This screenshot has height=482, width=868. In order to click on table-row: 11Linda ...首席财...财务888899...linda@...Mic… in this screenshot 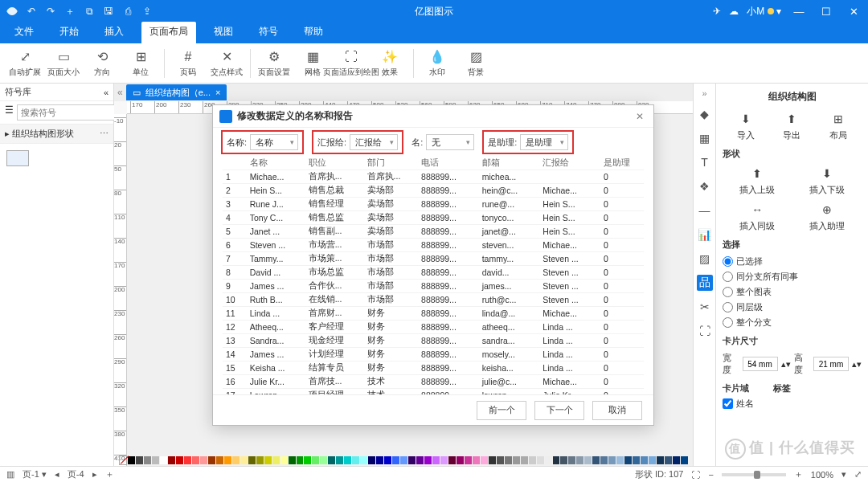, I will do `click(433, 313)`.